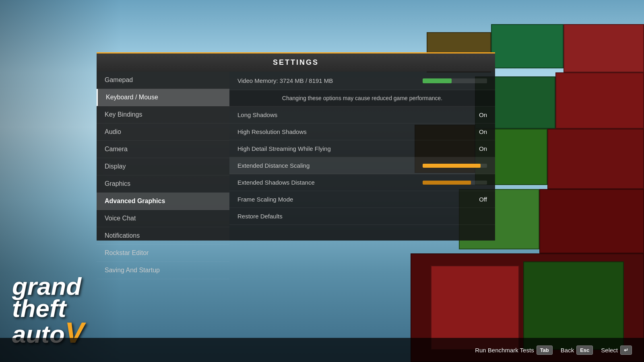  Describe the element at coordinates (362, 98) in the screenshot. I see `performance-warning: Changing these options may cause reduced…` at that location.